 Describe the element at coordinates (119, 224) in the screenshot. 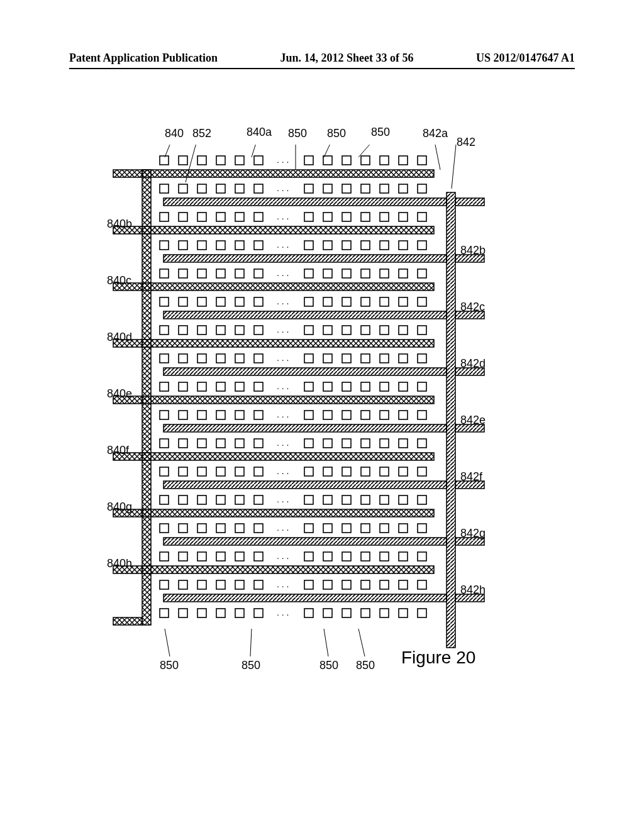

I see `label-840b: 840b` at that location.